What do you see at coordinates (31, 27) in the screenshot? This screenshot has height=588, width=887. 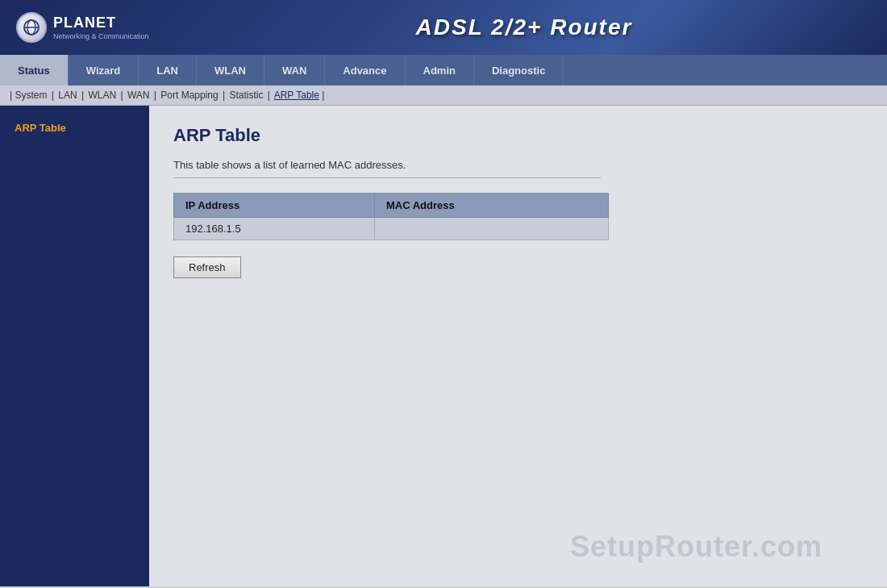 I see `logo-icon` at bounding box center [31, 27].